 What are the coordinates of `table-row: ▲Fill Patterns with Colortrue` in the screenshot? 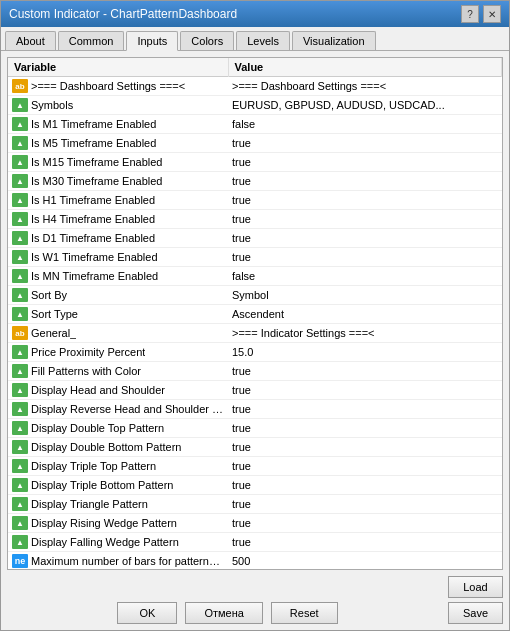 It's located at (255, 372).